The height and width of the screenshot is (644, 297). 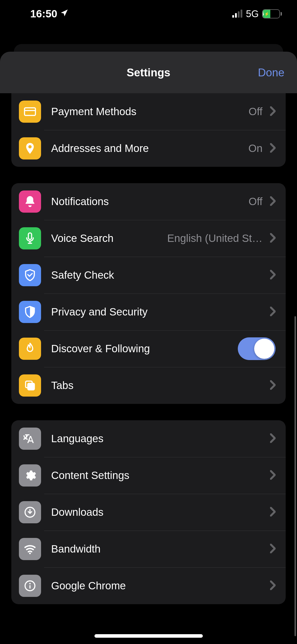 What do you see at coordinates (257, 14) in the screenshot?
I see `status-right: 5G 45⚡` at bounding box center [257, 14].